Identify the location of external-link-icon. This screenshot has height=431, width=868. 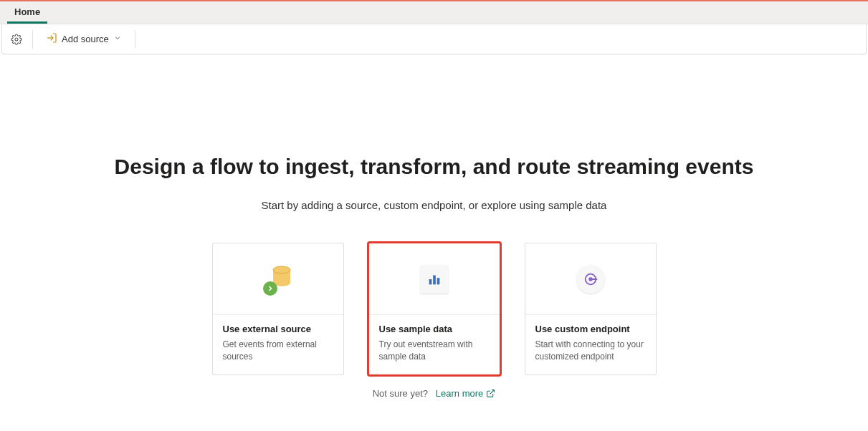
(490, 394).